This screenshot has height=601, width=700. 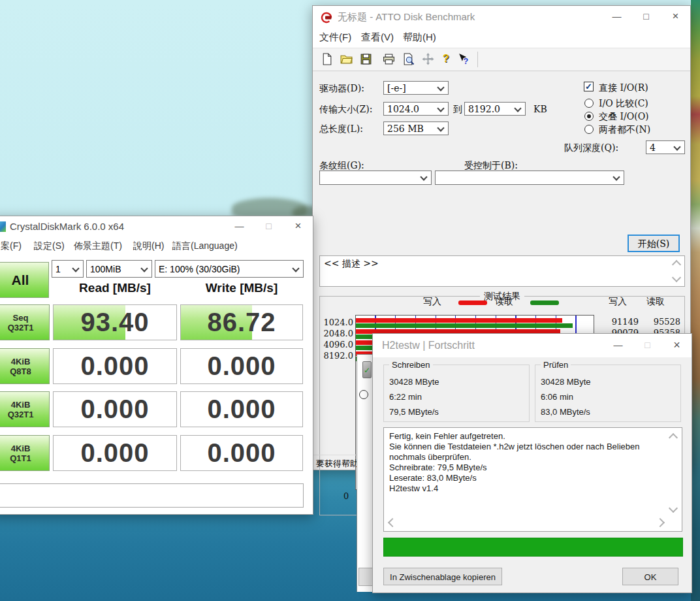 What do you see at coordinates (501, 17) in the screenshot?
I see `atto-titlebar: 无标题 - ATTO Disk Benchmark — □ ×` at bounding box center [501, 17].